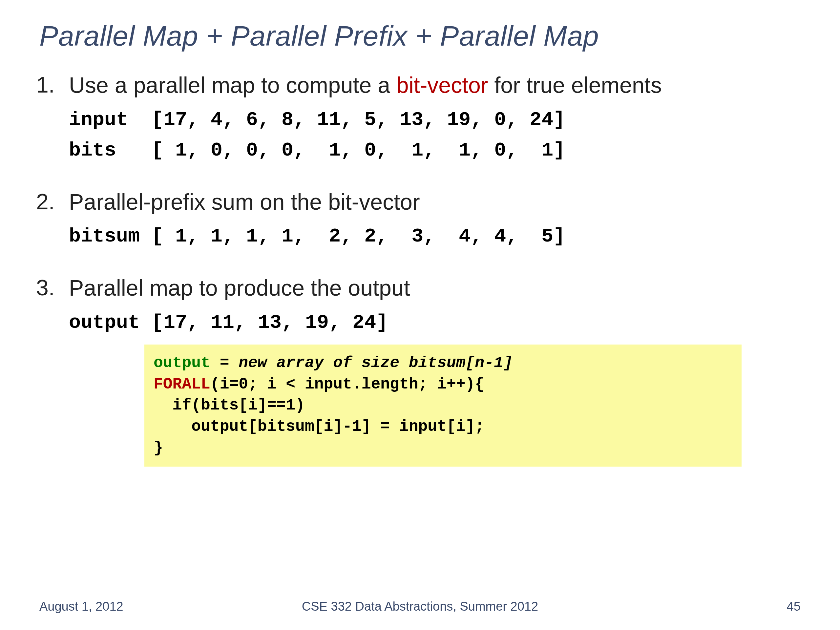 This screenshot has width=840, height=630. What do you see at coordinates (420, 607) in the screenshot?
I see `footer-course: CSE 332 Data Abstractions, Summer 2012` at bounding box center [420, 607].